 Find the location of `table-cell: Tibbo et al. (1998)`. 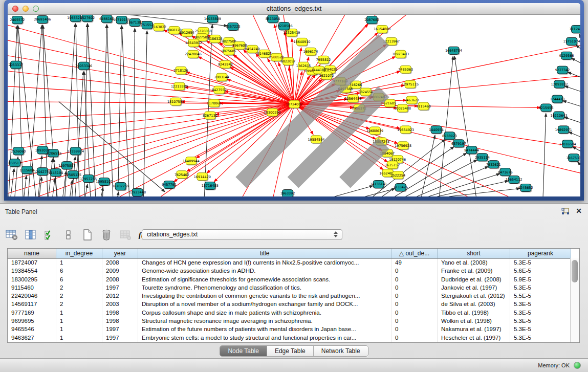

table-cell: Tibbo et al. (1998) is located at coordinates (474, 313).